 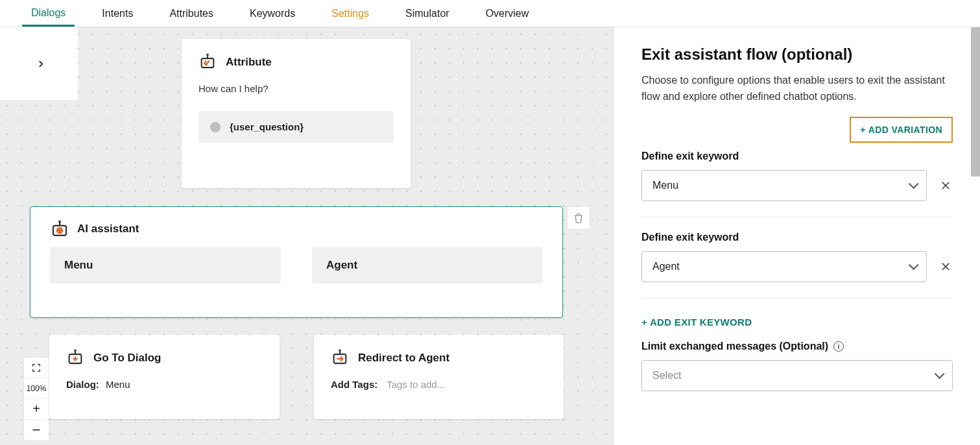 What do you see at coordinates (403, 358) in the screenshot?
I see `node-redirect-title: Redirect to Agent` at bounding box center [403, 358].